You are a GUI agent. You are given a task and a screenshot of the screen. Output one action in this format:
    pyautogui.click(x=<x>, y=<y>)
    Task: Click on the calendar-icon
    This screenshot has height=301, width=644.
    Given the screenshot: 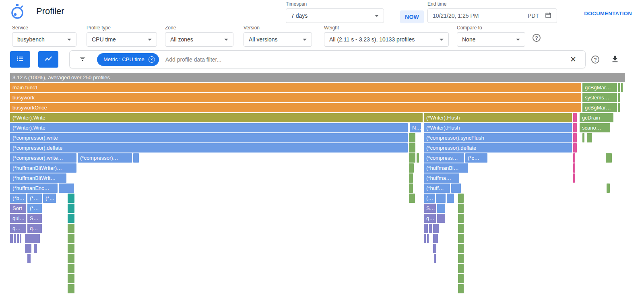 What is the action you would take?
    pyautogui.click(x=548, y=16)
    